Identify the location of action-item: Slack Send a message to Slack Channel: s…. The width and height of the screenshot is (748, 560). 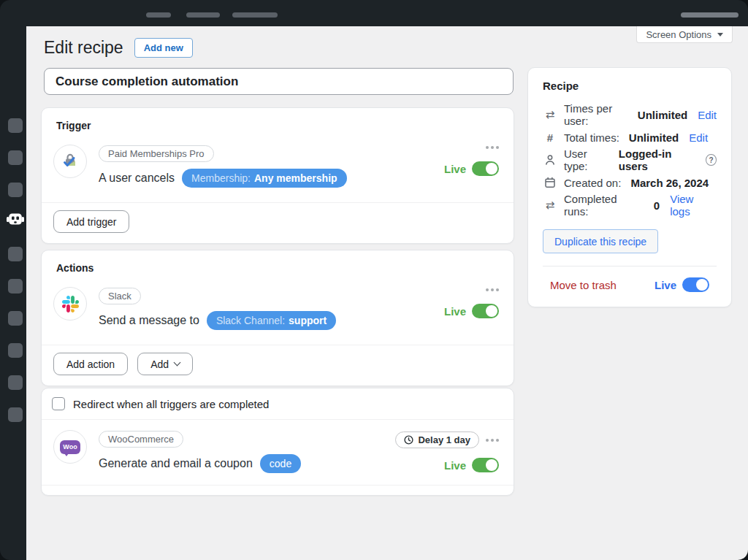
(278, 310).